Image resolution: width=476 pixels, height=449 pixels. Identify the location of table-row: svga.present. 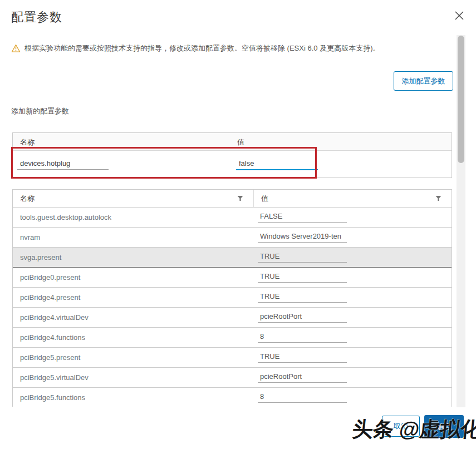
(232, 258).